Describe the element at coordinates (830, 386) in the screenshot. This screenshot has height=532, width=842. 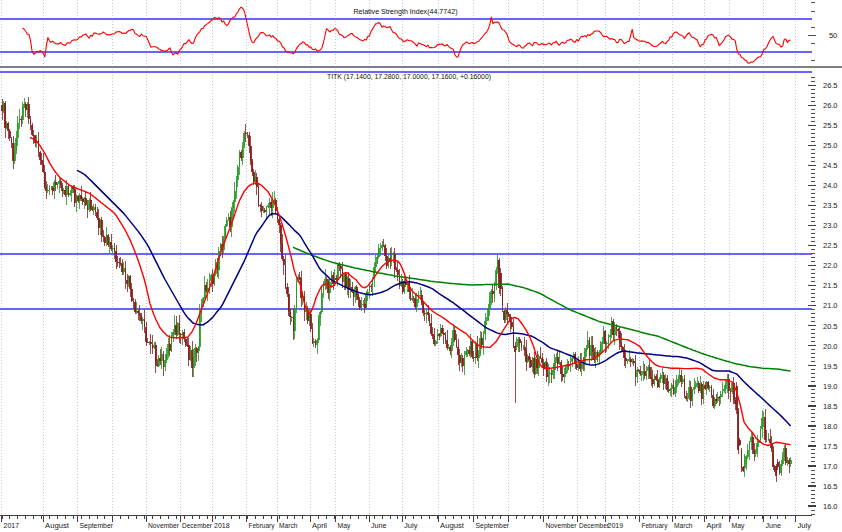
I see `svg-text: 19.0` at that location.